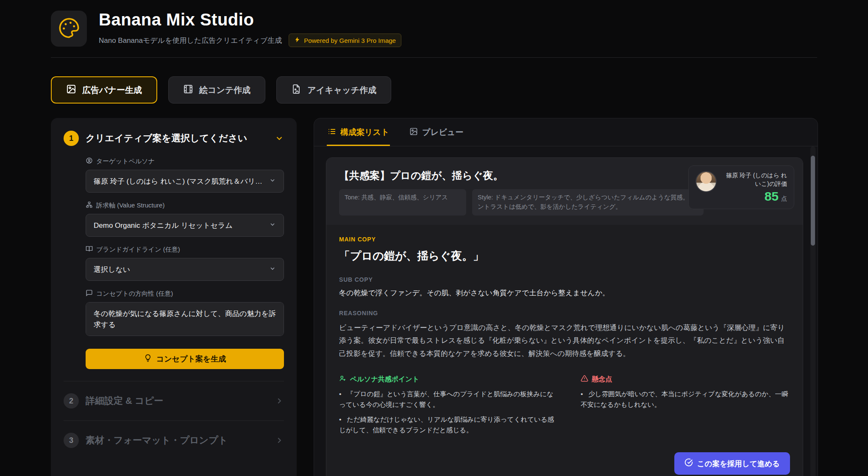 The width and height of the screenshot is (868, 476). Describe the element at coordinates (174, 440) in the screenshot. I see `step3-header: 3 素材・フォーマット・プロンプト` at that location.